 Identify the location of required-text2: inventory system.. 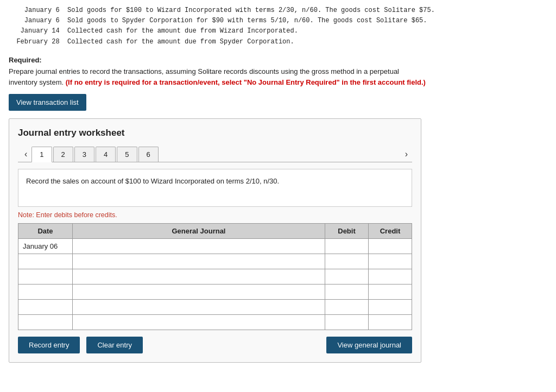
(37, 83).